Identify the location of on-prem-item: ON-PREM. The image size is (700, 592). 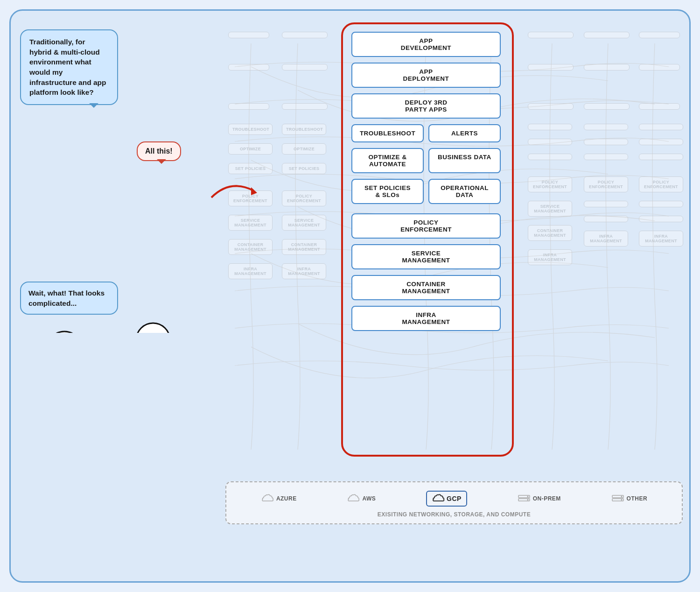
(539, 499).